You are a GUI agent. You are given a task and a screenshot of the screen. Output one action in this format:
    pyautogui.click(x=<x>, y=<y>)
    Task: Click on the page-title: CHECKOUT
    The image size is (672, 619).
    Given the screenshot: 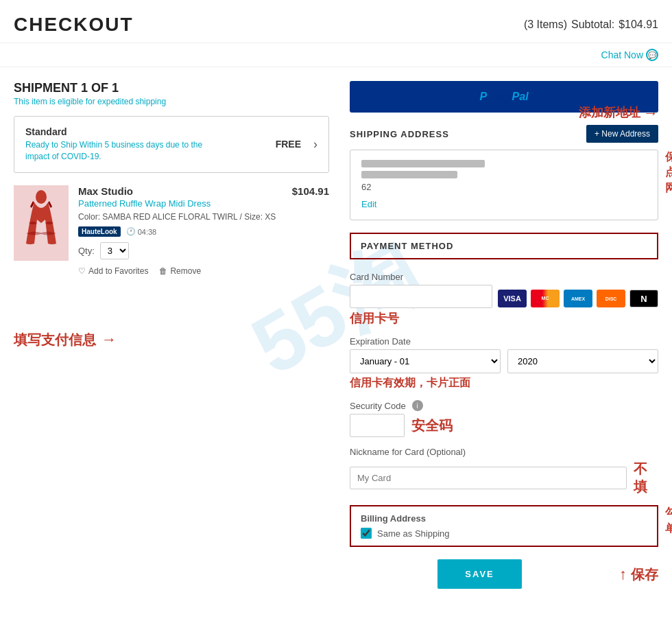 What is the action you would take?
    pyautogui.click(x=74, y=25)
    